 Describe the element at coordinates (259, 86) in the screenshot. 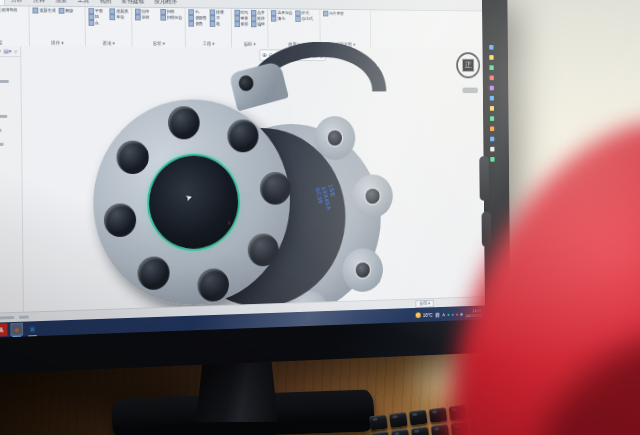

I see `model-top-lug` at that location.